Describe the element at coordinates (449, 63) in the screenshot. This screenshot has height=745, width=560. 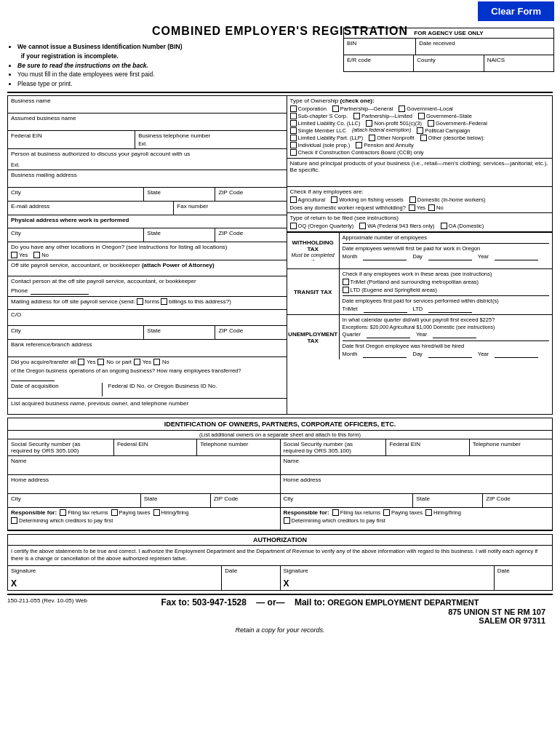
I see `county-field: County` at that location.